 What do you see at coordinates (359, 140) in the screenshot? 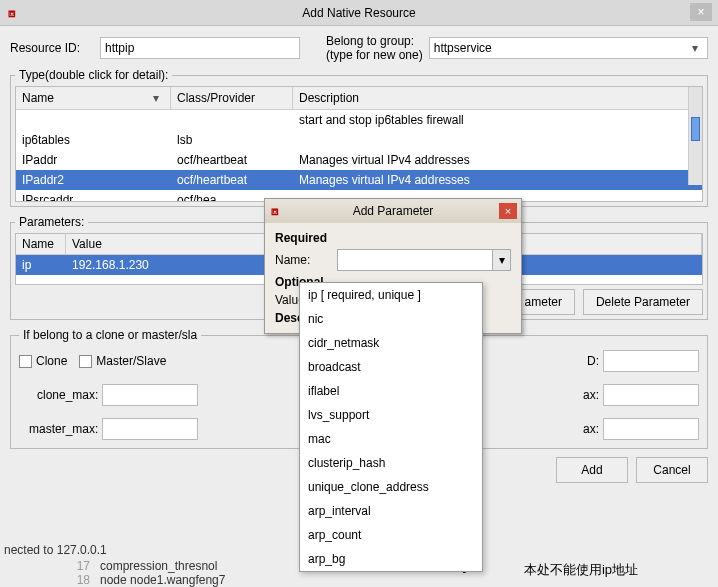
I see `table-row: ip6tableslsb` at bounding box center [359, 140].